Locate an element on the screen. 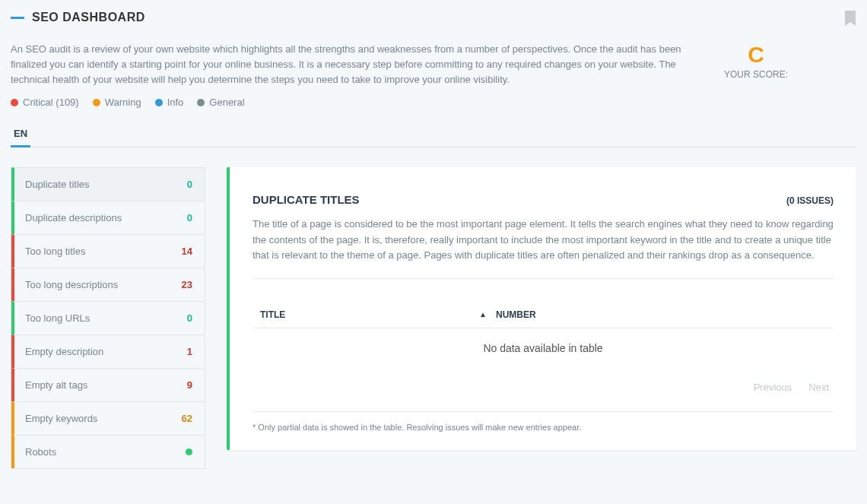 The image size is (867, 504). dot-general-icon is located at coordinates (201, 103).